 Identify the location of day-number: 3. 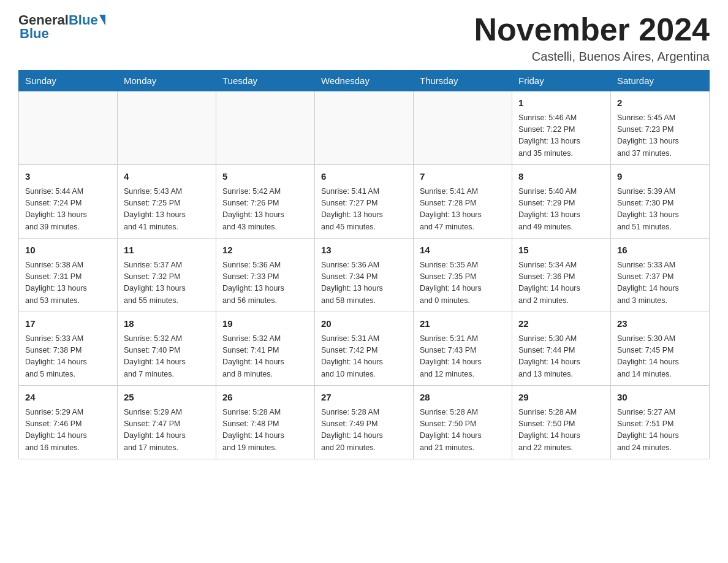
(68, 177).